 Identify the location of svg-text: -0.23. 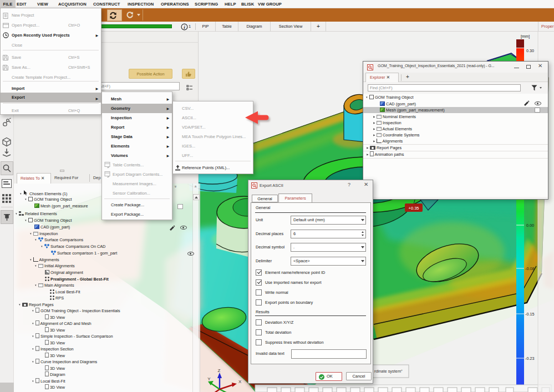
(530, 358).